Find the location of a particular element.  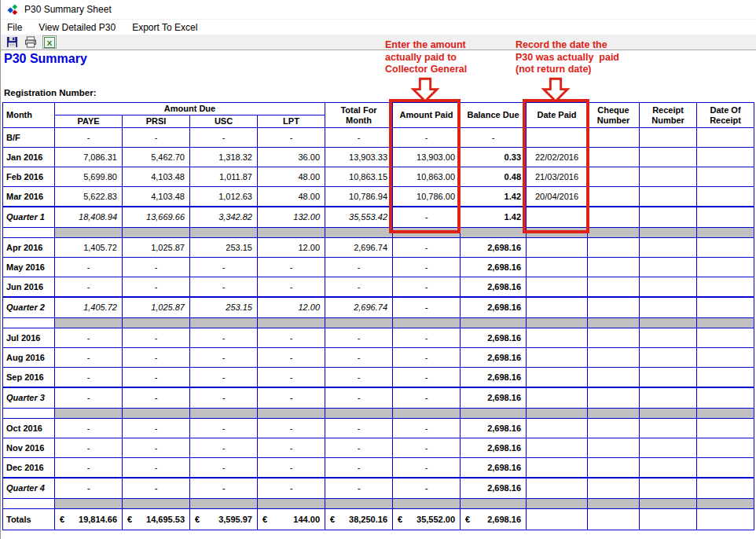

cell-jun-2016-date-of-receipt is located at coordinates (726, 288).